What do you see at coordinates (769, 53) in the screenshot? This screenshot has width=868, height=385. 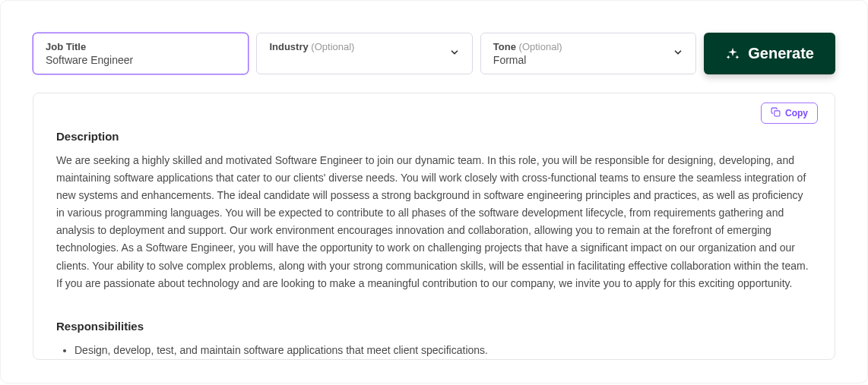 I see `generate-button: Generate` at bounding box center [769, 53].